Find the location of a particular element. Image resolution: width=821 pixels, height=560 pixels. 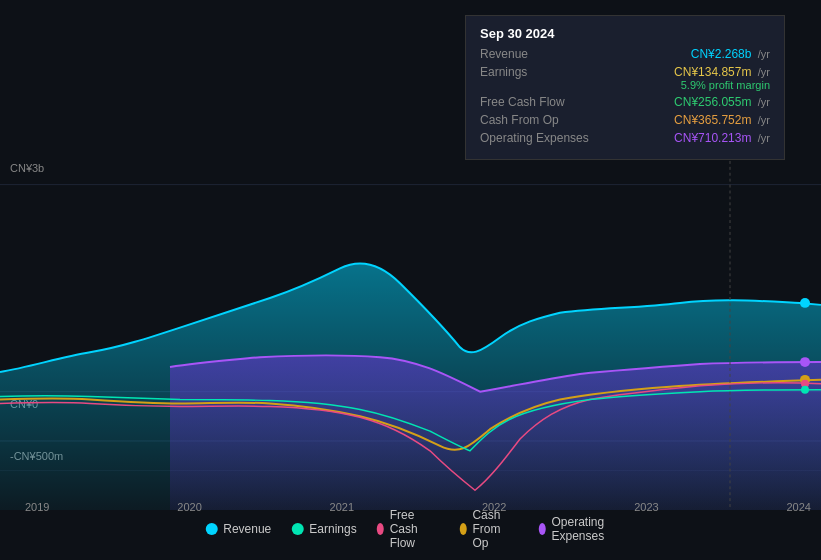

legend-revenue-label: Revenue is located at coordinates (247, 529).